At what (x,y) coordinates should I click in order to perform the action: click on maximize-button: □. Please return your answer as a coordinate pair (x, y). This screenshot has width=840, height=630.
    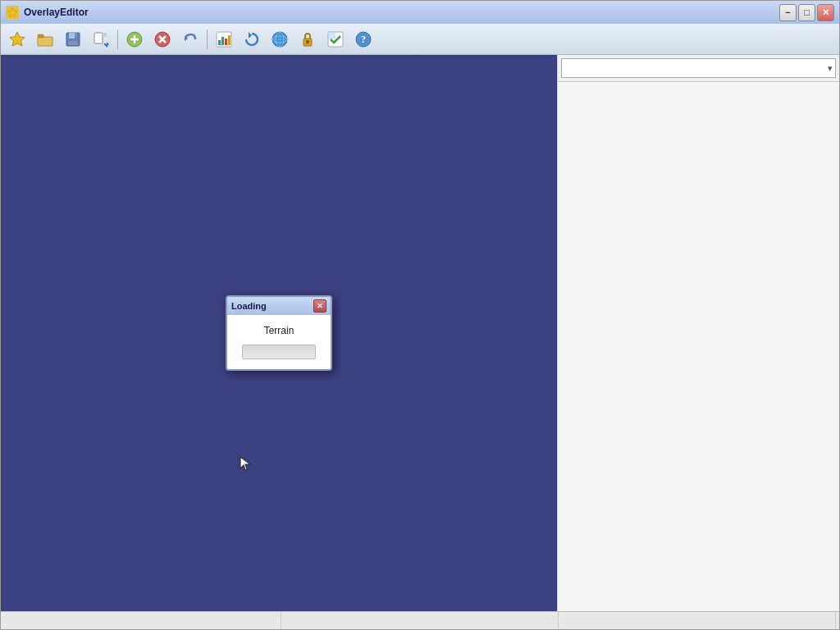
    Looking at the image, I should click on (807, 13).